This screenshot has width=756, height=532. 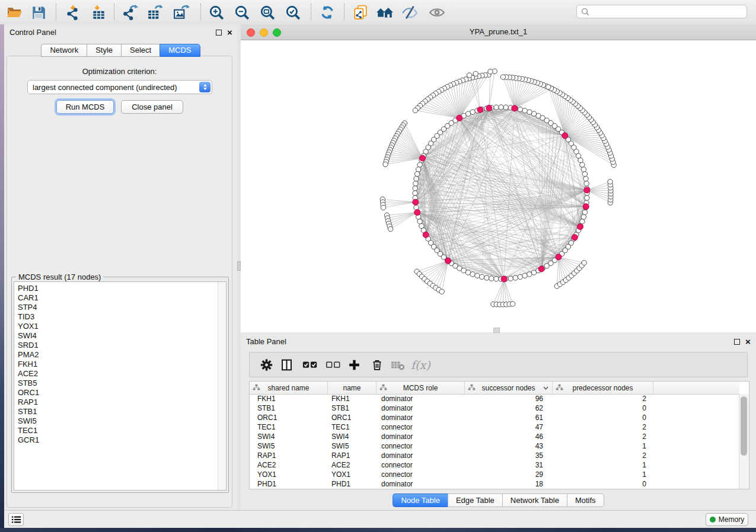 I want to click on tab-motifs: Motifs, so click(x=586, y=500).